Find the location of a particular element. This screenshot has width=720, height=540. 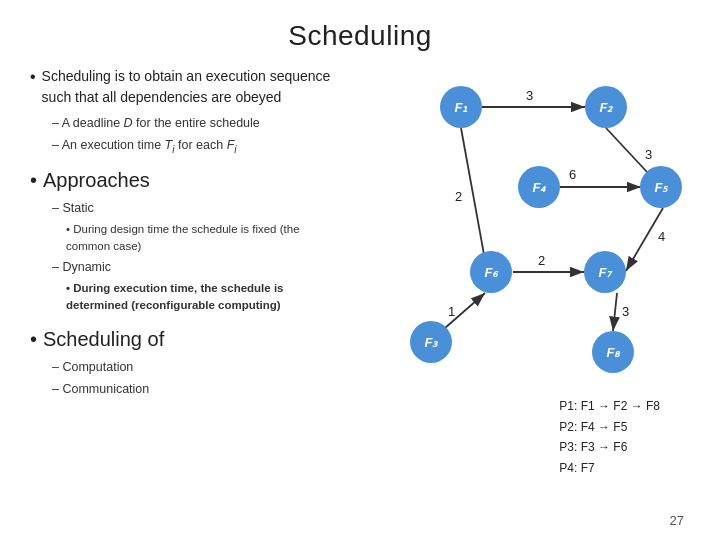

approaches-label: Approaches is located at coordinates (96, 180).